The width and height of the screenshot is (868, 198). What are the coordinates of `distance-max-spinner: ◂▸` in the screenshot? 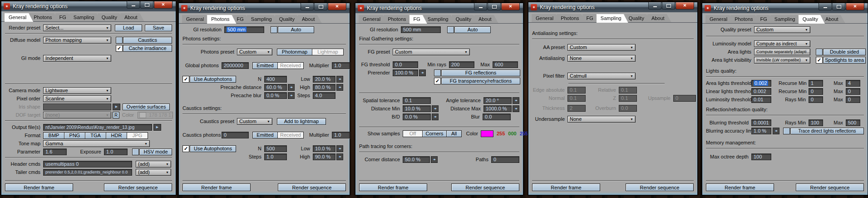 It's located at (516, 109).